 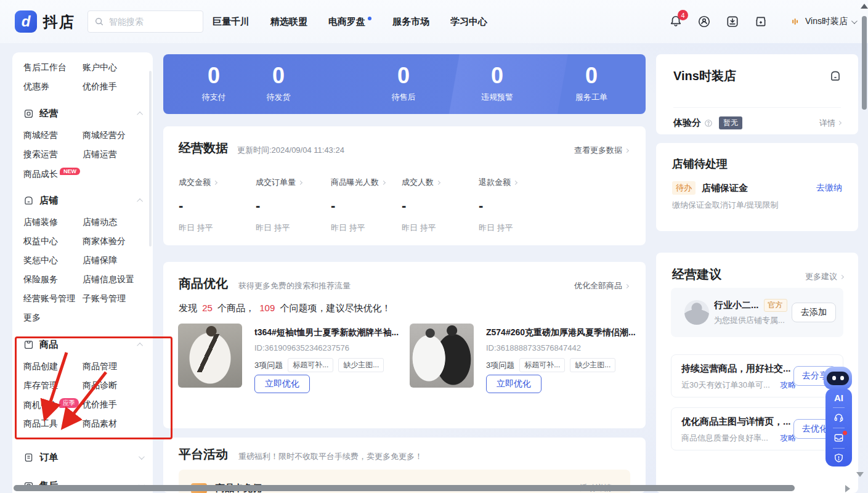 What do you see at coordinates (839, 428) in the screenshot?
I see `floating-toolbar: AI` at bounding box center [839, 428].